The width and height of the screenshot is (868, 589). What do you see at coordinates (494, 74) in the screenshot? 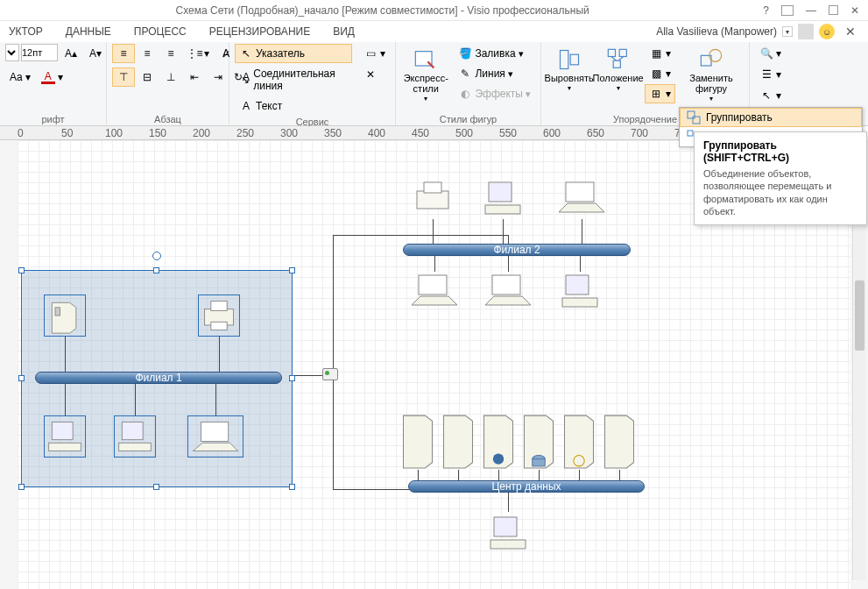
I see `line-button: ✎Линия▾` at bounding box center [494, 74].